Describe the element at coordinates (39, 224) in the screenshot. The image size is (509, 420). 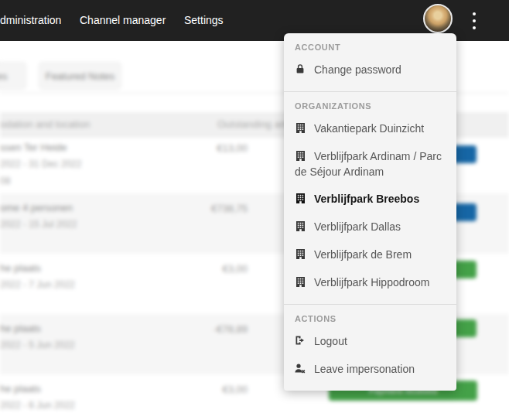
I see `row-dates: 2022 - 15 Jul 2022` at that location.